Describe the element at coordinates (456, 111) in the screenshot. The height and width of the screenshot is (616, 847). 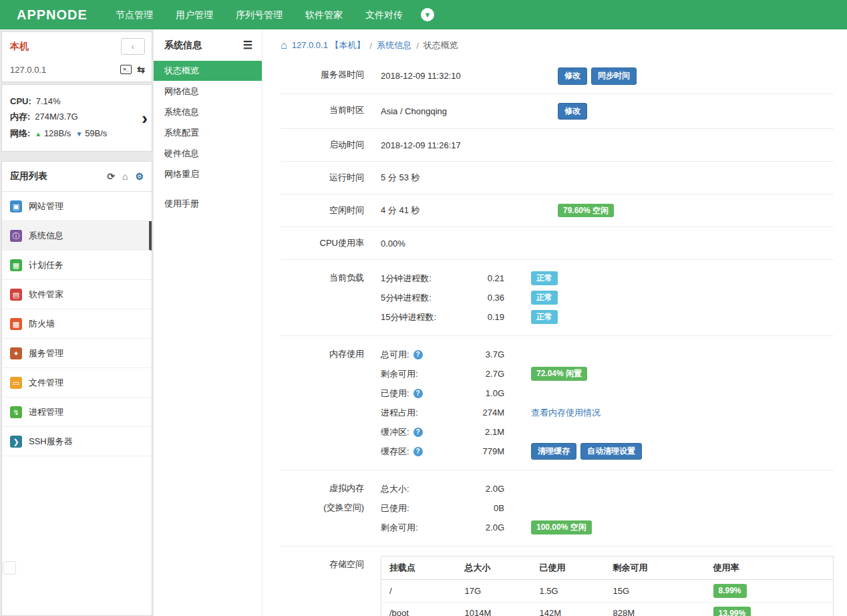
I see `row-value: Asia / Chongqing` at that location.